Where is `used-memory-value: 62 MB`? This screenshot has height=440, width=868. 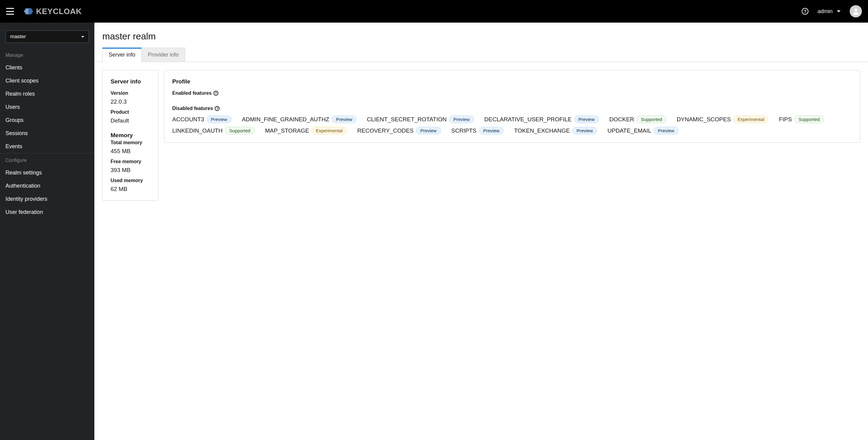
used-memory-value: 62 MB is located at coordinates (130, 189).